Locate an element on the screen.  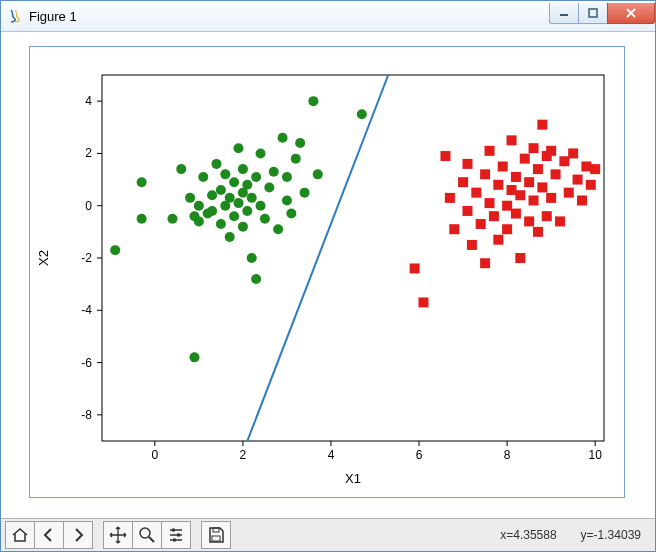
coord-x: x=4.35588 is located at coordinates (528, 535).